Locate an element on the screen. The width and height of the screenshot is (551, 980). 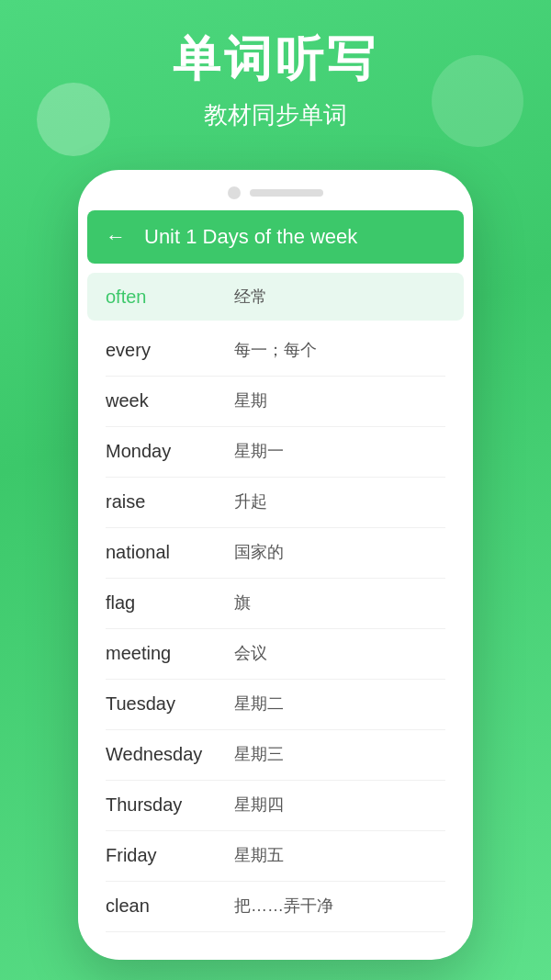
unit-header: ← Unit 1 Days of the week is located at coordinates (276, 237).